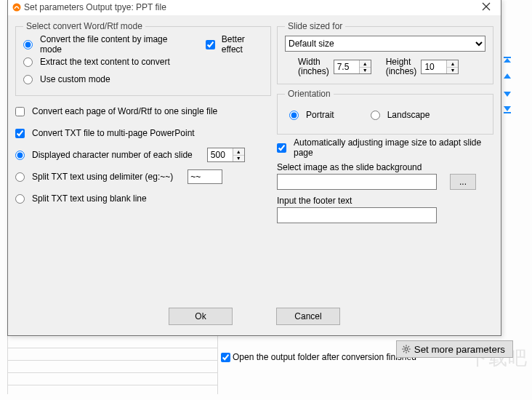 The image size is (532, 400). What do you see at coordinates (507, 93) in the screenshot?
I see `arrow-down-icon` at bounding box center [507, 93].